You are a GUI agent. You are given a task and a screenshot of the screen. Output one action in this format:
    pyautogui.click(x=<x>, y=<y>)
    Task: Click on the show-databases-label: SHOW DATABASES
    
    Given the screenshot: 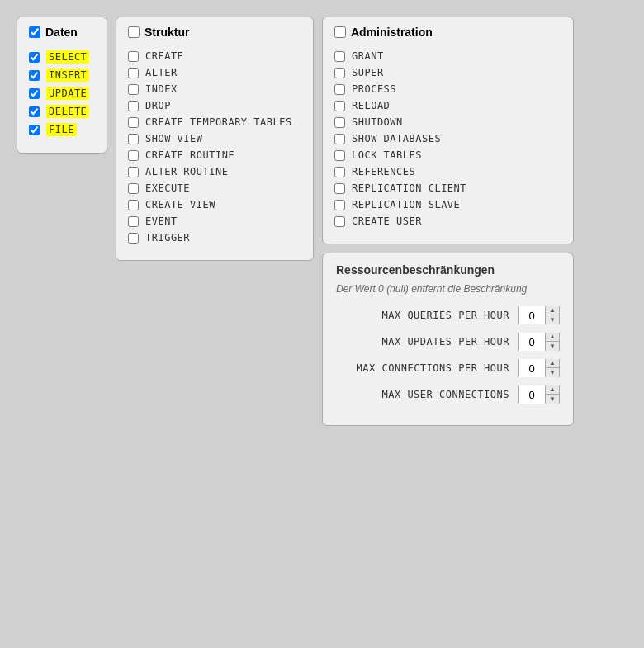 What is the action you would take?
    pyautogui.click(x=396, y=139)
    